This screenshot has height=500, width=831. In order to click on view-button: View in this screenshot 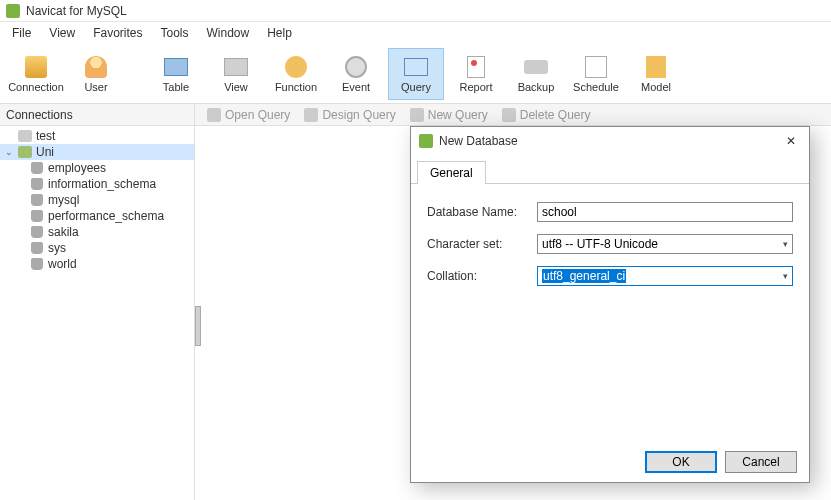, I will do `click(236, 74)`.